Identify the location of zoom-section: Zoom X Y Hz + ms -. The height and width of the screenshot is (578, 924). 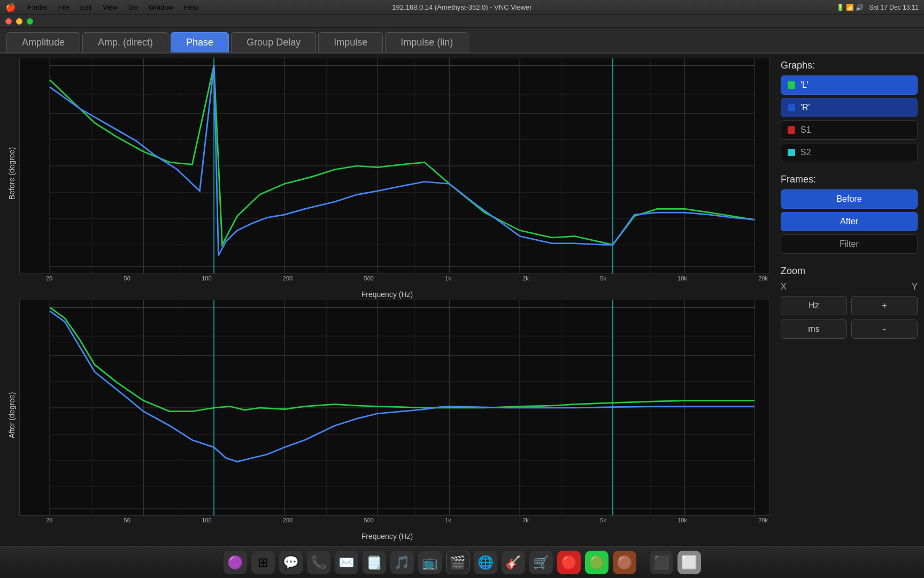
(849, 302).